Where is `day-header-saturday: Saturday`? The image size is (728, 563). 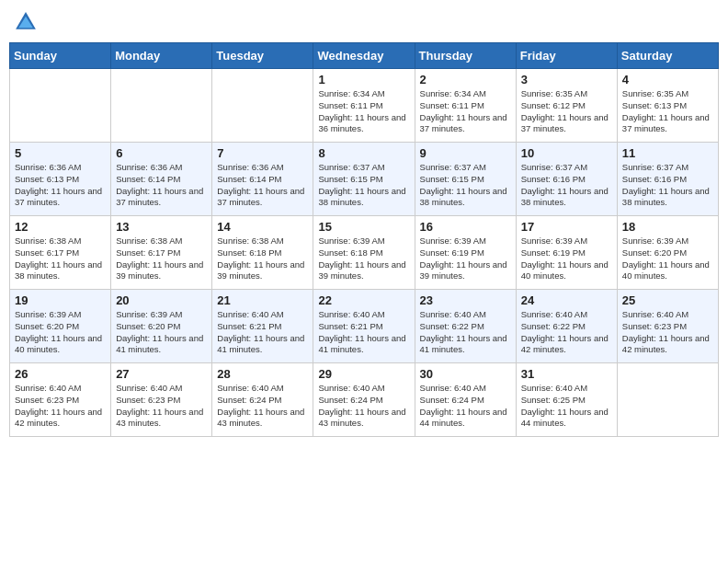 day-header-saturday: Saturday is located at coordinates (667, 56).